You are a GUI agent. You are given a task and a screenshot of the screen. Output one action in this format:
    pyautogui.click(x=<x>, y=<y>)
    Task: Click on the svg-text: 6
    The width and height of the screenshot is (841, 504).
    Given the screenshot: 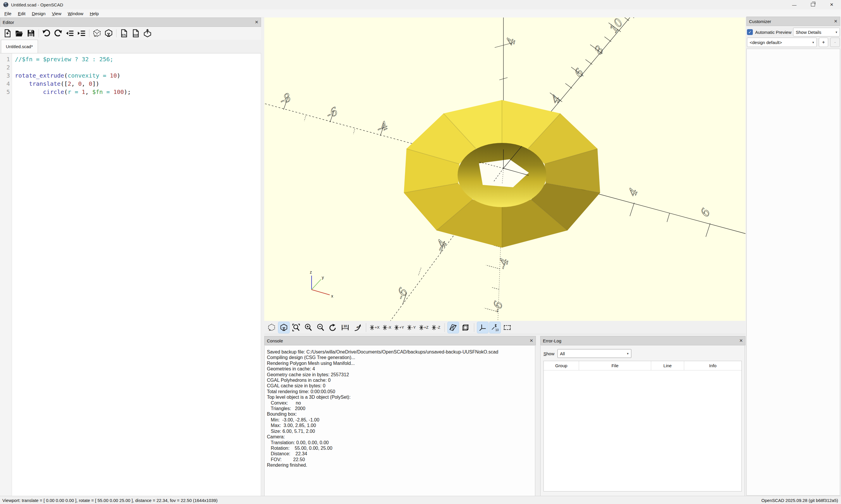 What is the action you would take?
    pyautogui.click(x=579, y=73)
    